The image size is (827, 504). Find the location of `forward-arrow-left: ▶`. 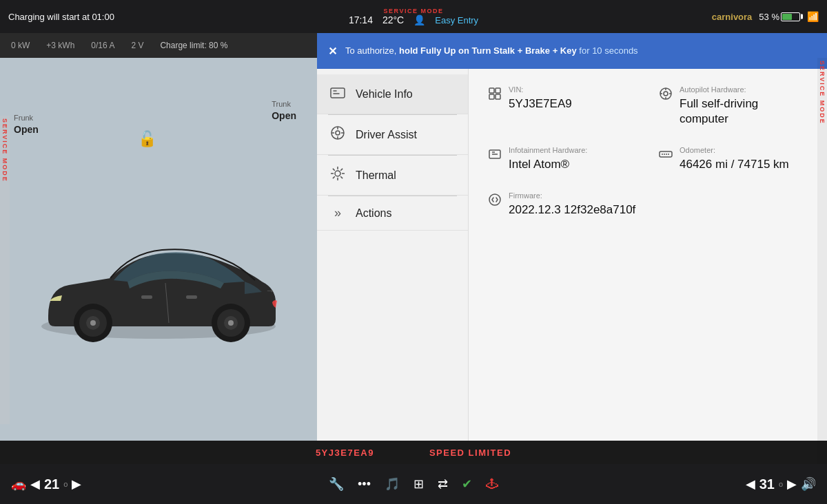

forward-arrow-left: ▶ is located at coordinates (76, 484).